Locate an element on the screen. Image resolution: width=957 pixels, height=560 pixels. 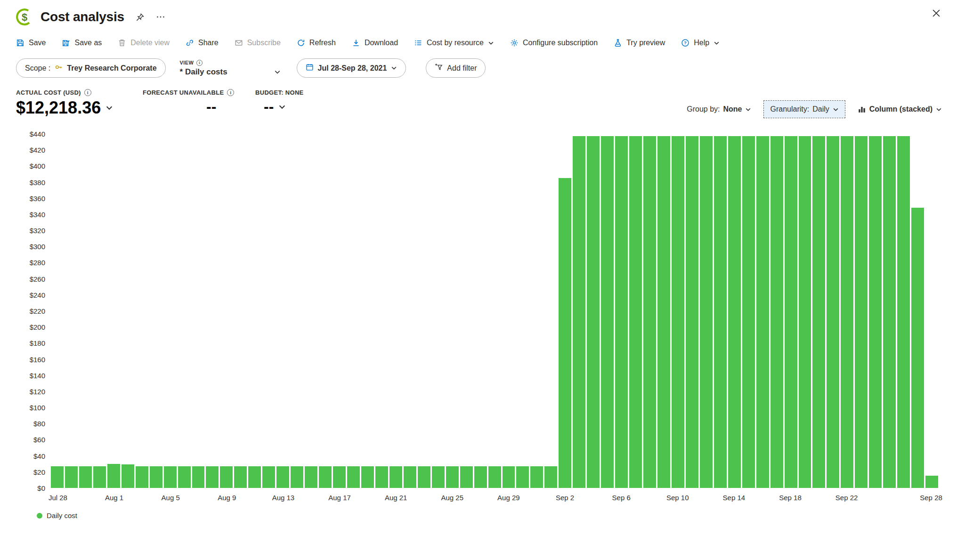
configure-subscription-button: Configure subscription is located at coordinates (554, 43).